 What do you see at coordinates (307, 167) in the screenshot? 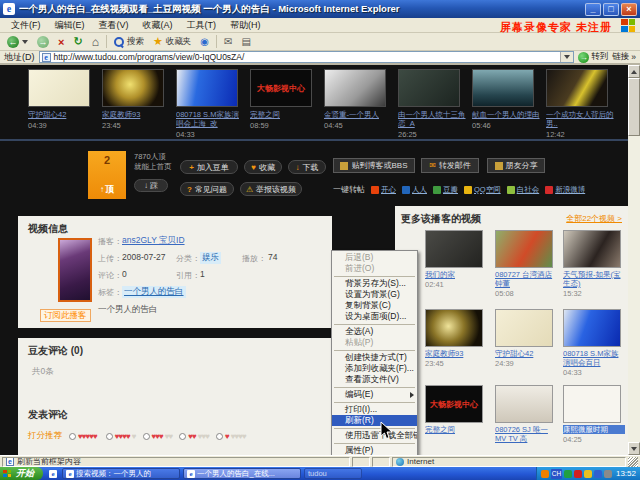
I see `download-button: ↓ 下载` at bounding box center [307, 167].